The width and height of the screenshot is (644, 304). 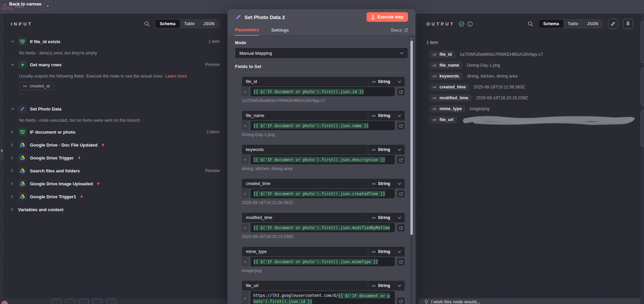 What do you see at coordinates (535, 65) in the screenshot?
I see `output-field-row: ABfile_nameDining-Day-1.png` at bounding box center [535, 65].